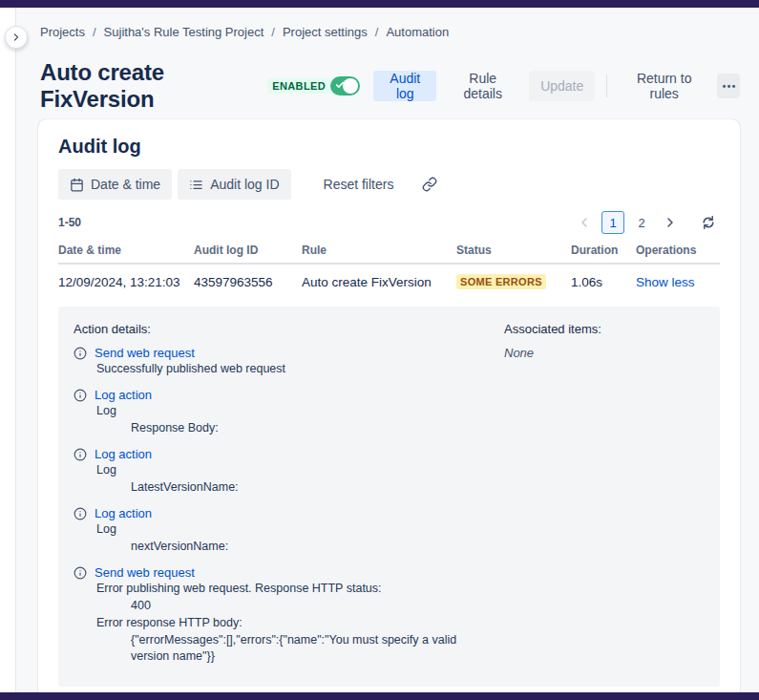  I want to click on status-badge: SOME ERRORS, so click(501, 282).